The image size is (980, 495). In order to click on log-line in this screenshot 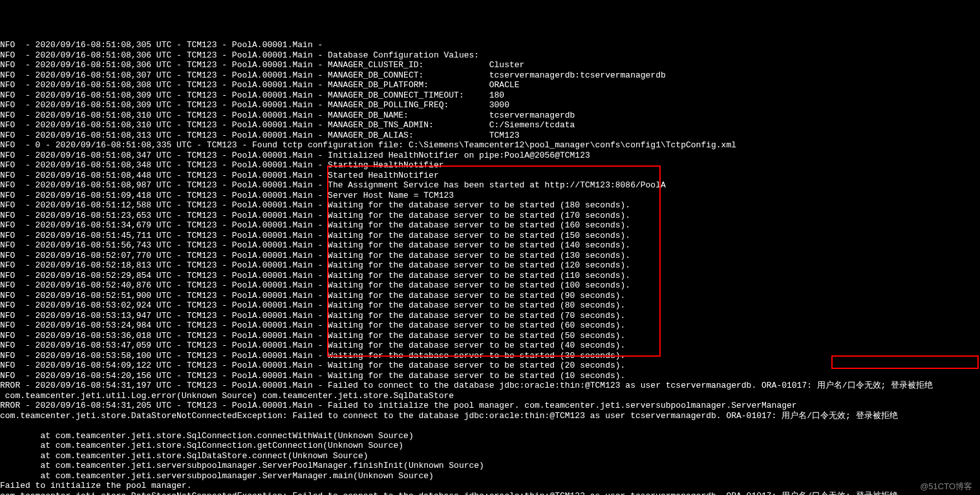, I will do `click(490, 426)`.